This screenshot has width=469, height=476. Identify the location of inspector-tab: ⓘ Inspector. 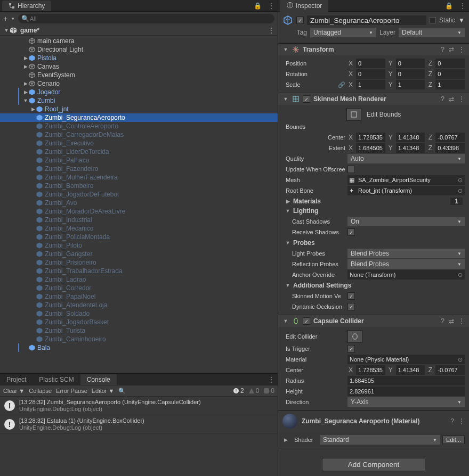
(304, 6).